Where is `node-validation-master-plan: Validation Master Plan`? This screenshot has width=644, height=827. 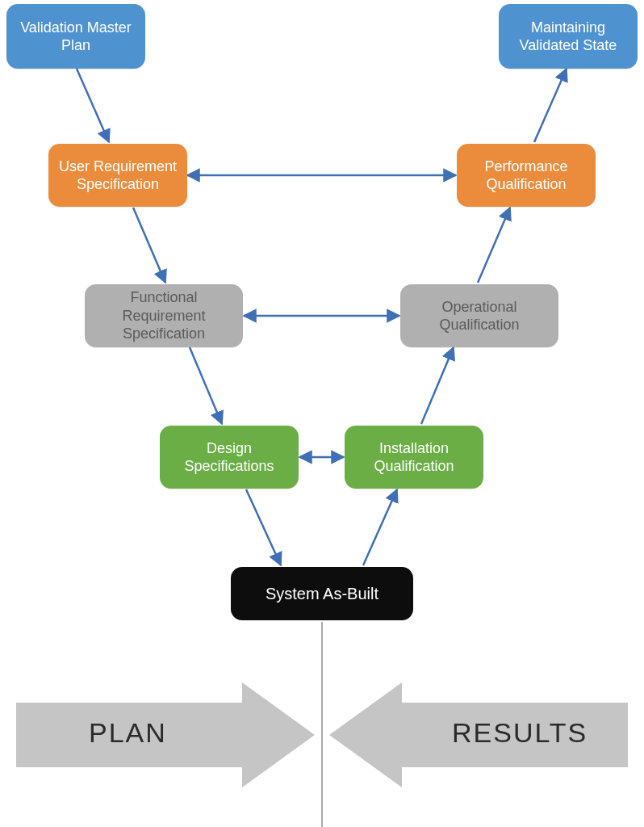 node-validation-master-plan: Validation Master Plan is located at coordinates (76, 36).